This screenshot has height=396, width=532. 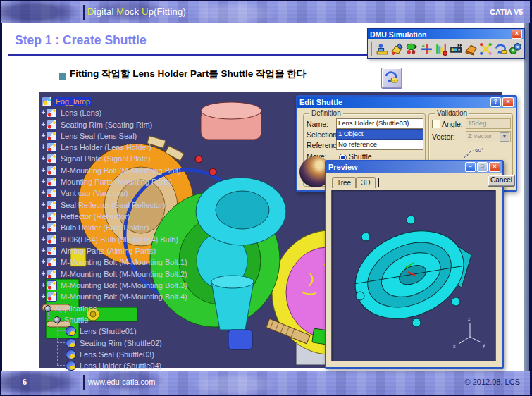 What do you see at coordinates (414, 276) in the screenshot?
I see `preview-3d-area: z x y` at bounding box center [414, 276].